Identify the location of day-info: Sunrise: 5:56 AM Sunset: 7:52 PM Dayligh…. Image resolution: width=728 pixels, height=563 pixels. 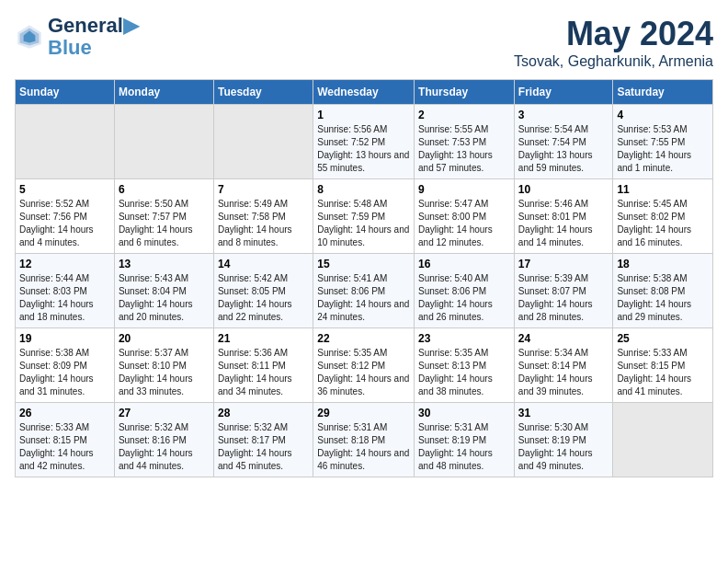
(364, 149).